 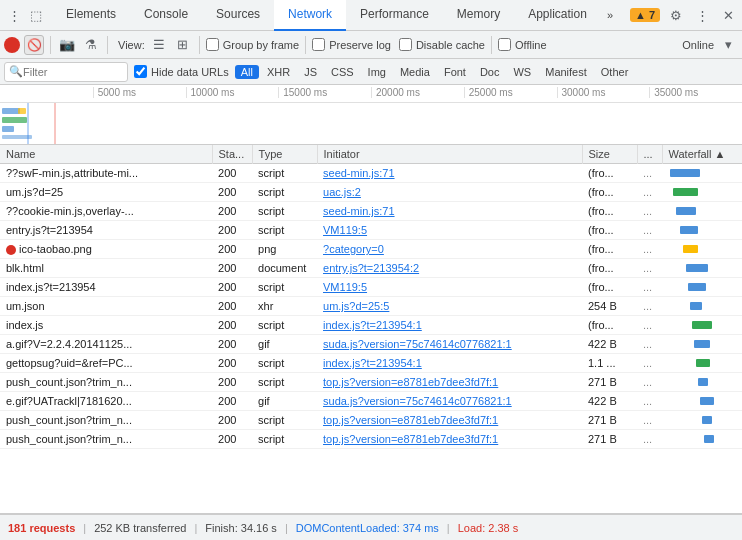 What do you see at coordinates (73, 72) in the screenshot?
I see `search-input` at bounding box center [73, 72].